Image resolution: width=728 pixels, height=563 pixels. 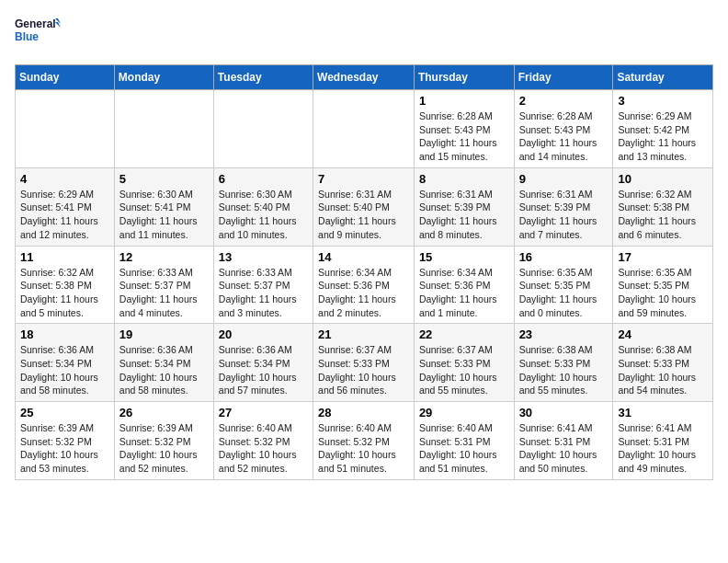 What do you see at coordinates (65, 206) in the screenshot?
I see `calendar-cell: 4Sunrise: 6:29 AM Sunset: 5:41 PM Daylig…` at bounding box center [65, 206].